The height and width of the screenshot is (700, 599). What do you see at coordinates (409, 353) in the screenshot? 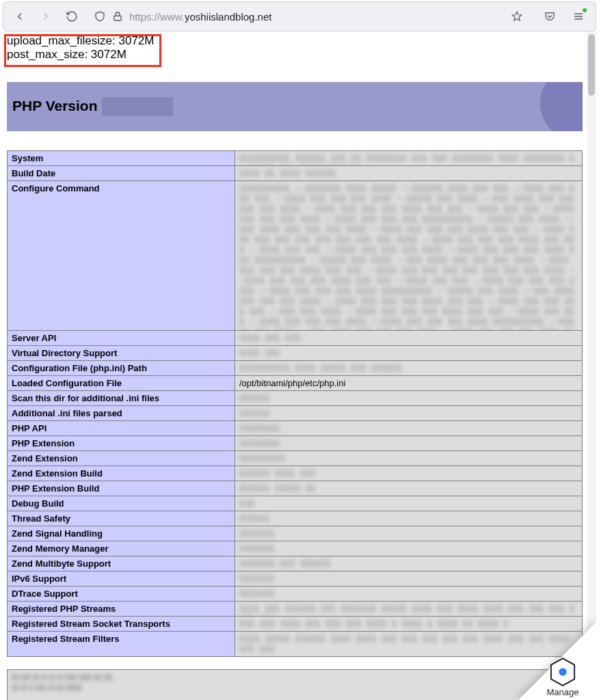
I see `row-value: iiii iii` at bounding box center [409, 353].